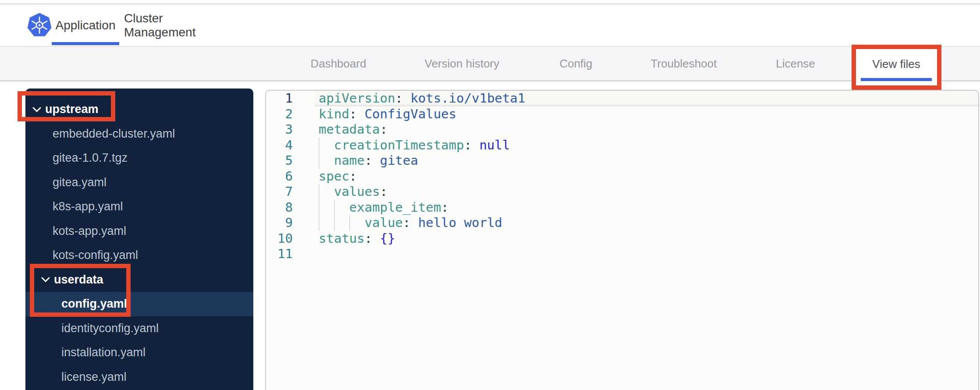  I want to click on code-line-5: 5 name: gitea, so click(622, 161).